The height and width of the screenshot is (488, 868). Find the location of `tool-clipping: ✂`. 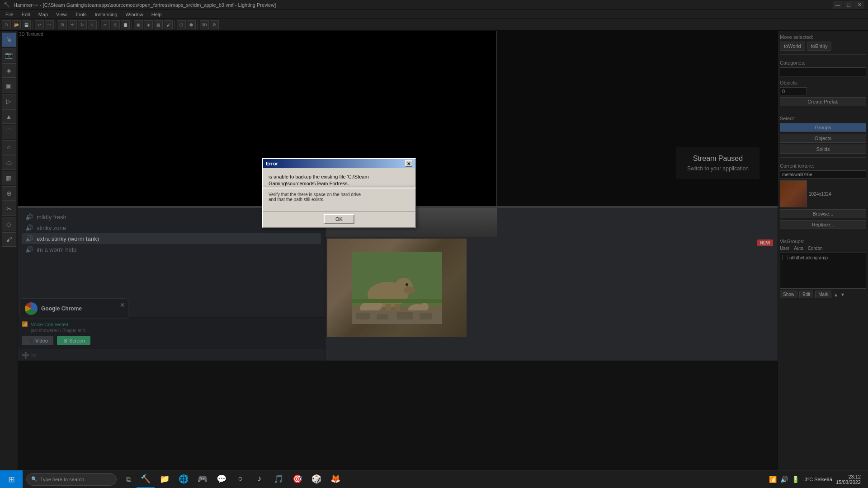

tool-clipping: ✂ is located at coordinates (9, 209).